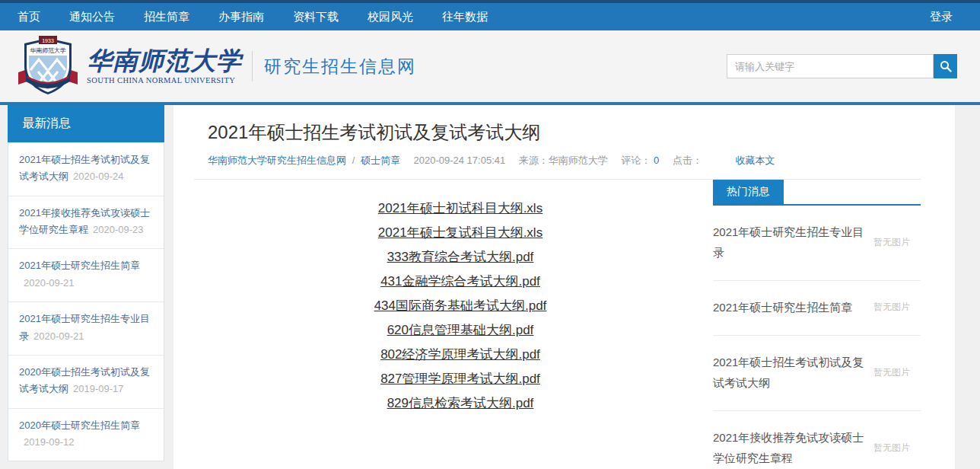 Image resolution: width=980 pixels, height=469 pixels. Describe the element at coordinates (817, 308) in the screenshot. I see `list-item: 2021年硕士研究生招生简章 暂无图片` at that location.